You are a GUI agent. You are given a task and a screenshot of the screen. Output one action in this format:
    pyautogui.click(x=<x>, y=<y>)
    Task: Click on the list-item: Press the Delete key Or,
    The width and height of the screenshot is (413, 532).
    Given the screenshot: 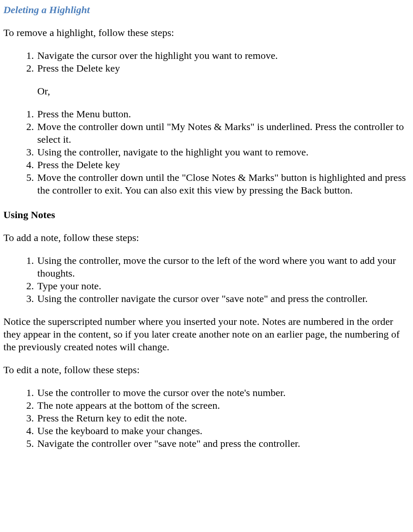 What is the action you would take?
    pyautogui.click(x=223, y=80)
    